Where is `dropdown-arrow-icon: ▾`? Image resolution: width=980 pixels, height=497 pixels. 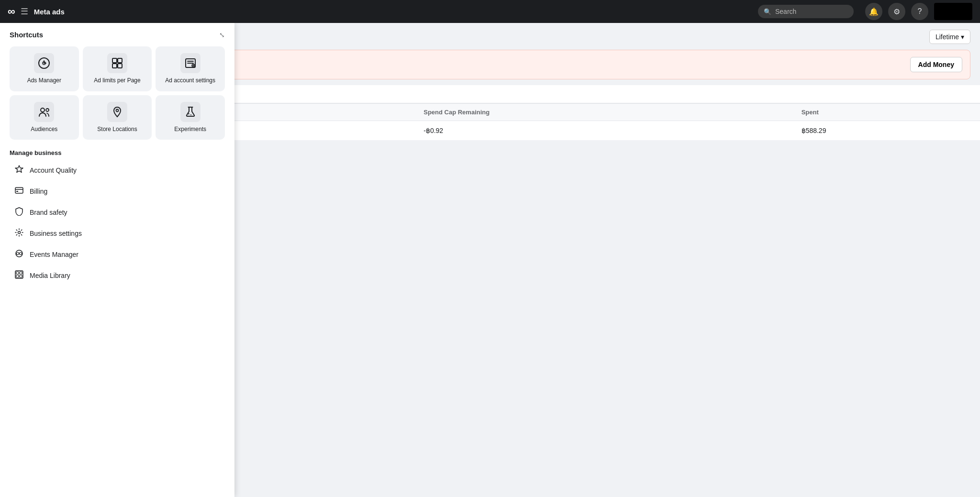 dropdown-arrow-icon: ▾ is located at coordinates (963, 37).